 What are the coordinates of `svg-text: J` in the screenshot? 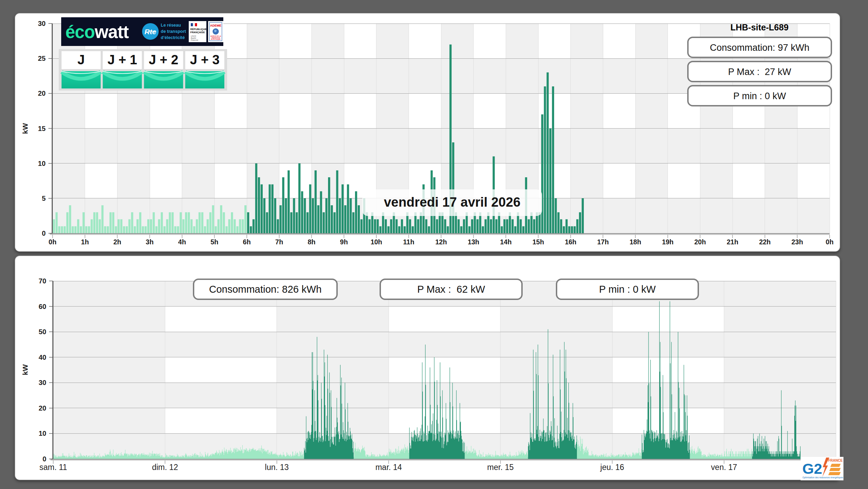 It's located at (81, 60).